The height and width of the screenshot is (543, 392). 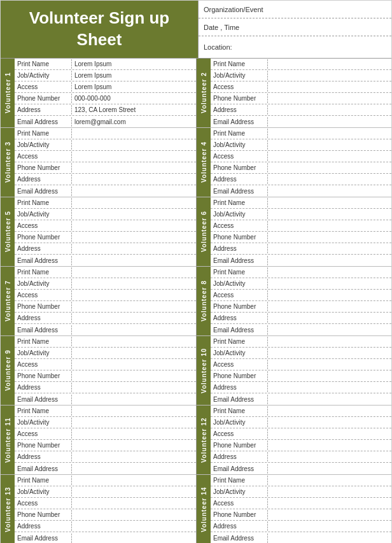 I want to click on volunteer-label: Volunteer 9, so click(x=8, y=370).